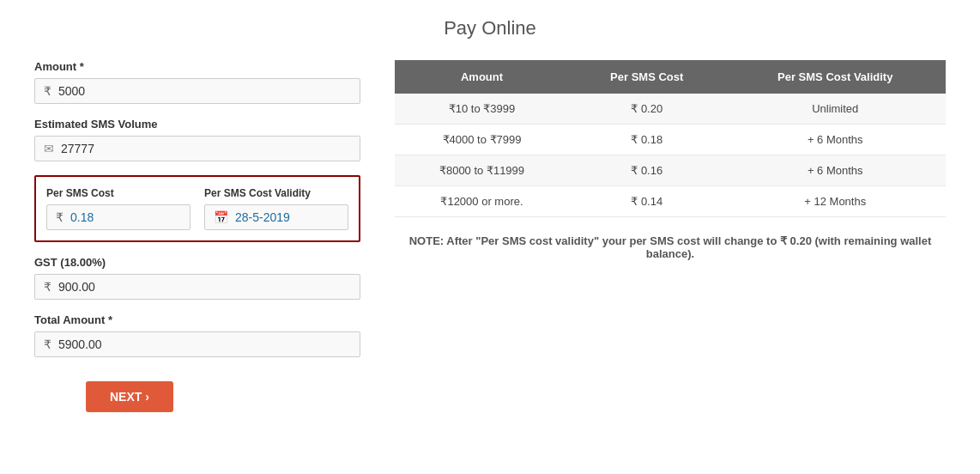  Describe the element at coordinates (49, 149) in the screenshot. I see `email-icon: ✉` at that location.